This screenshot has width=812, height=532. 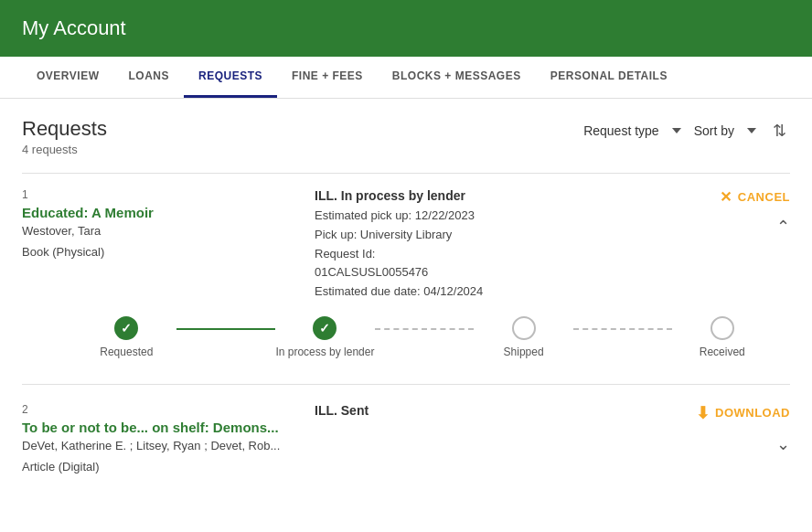 I want to click on request-row-2: 2 To be or not to be... on shelf: Demons…, so click(x=406, y=437).